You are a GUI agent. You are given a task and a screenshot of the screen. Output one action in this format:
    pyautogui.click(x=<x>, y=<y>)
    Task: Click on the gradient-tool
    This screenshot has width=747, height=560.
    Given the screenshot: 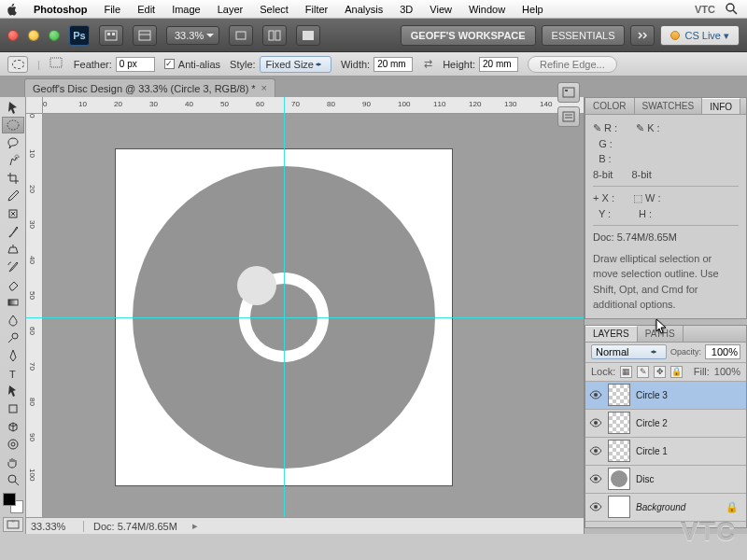 What is the action you would take?
    pyautogui.click(x=13, y=302)
    